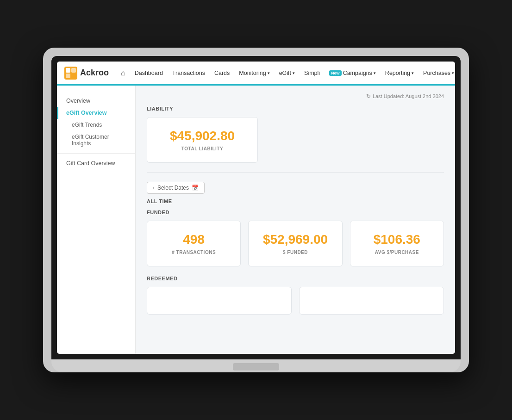 This screenshot has height=420, width=512. What do you see at coordinates (173, 188) in the screenshot?
I see `select-dates-label: Select Dates` at bounding box center [173, 188].